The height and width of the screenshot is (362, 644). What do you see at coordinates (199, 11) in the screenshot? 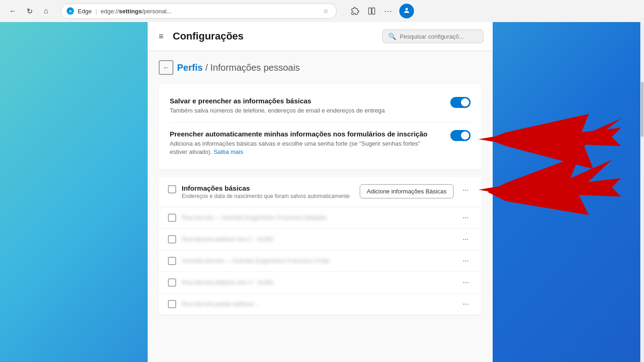
I see `address-bar: e Edge | edge://settings/personal... ☆` at bounding box center [199, 11].